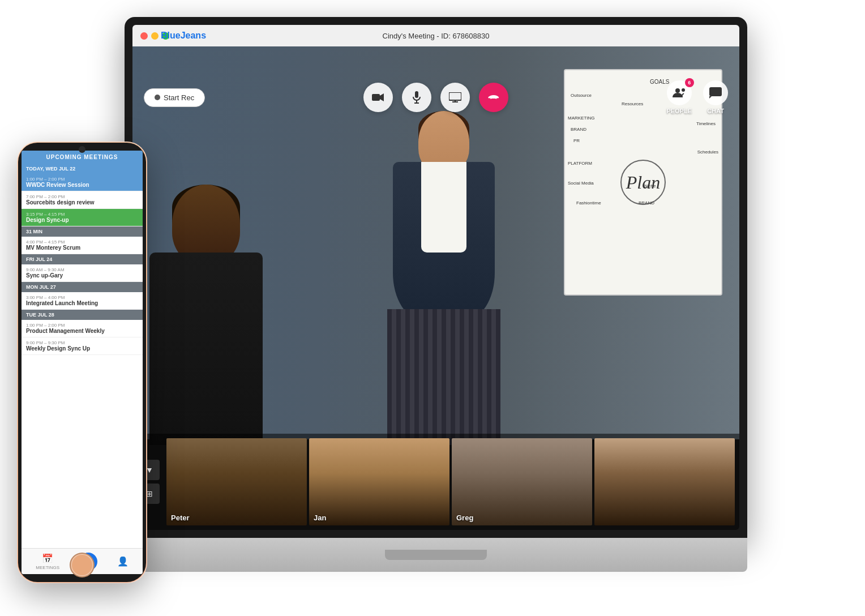  What do you see at coordinates (379, 482) in the screenshot?
I see `thumbnail-jan: Jan` at bounding box center [379, 482].